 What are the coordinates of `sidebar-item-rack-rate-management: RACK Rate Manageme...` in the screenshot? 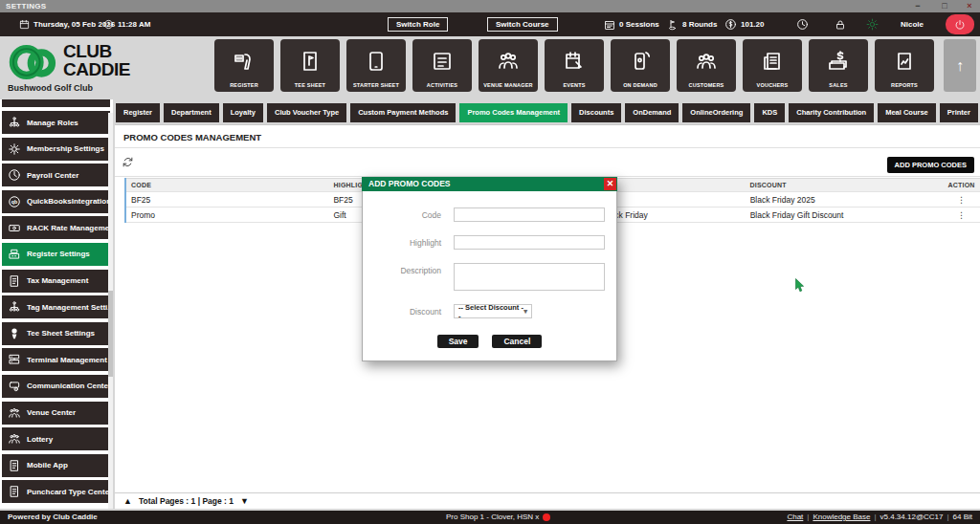 It's located at (56, 228).